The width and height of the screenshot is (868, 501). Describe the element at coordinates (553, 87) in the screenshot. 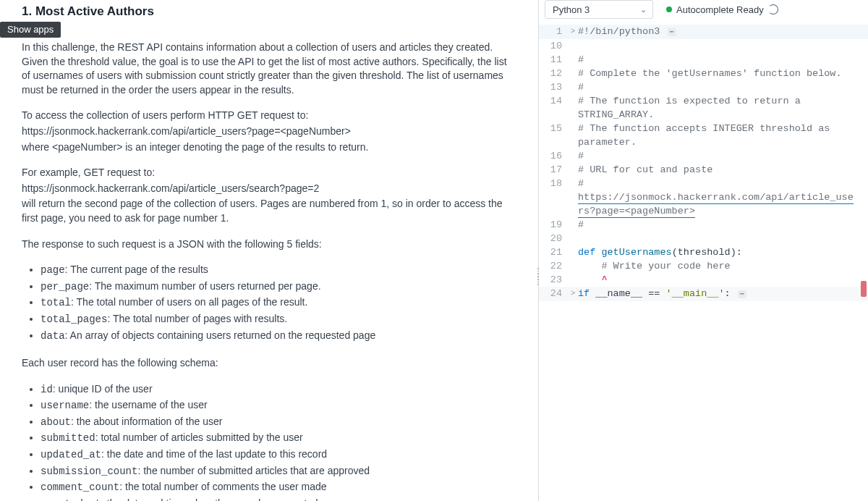

I see `line-number: 13` at that location.